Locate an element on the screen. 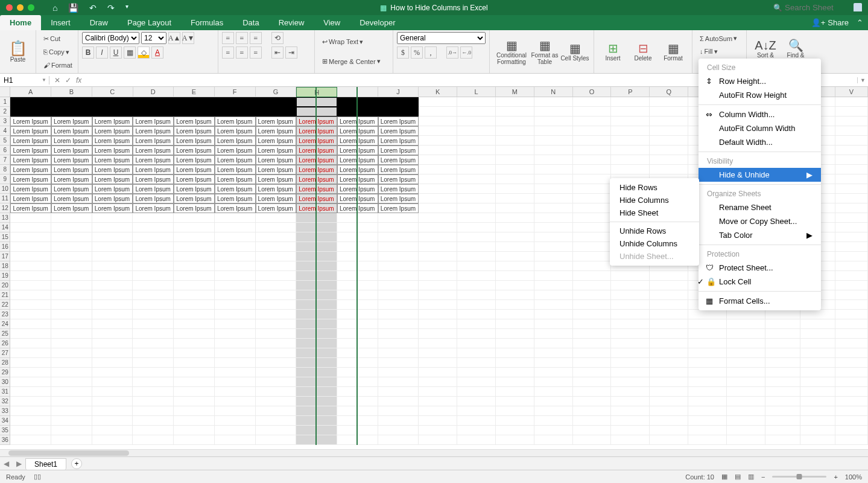 This screenshot has height=483, width=868. view-page-layout-icon: ▤ is located at coordinates (738, 477).